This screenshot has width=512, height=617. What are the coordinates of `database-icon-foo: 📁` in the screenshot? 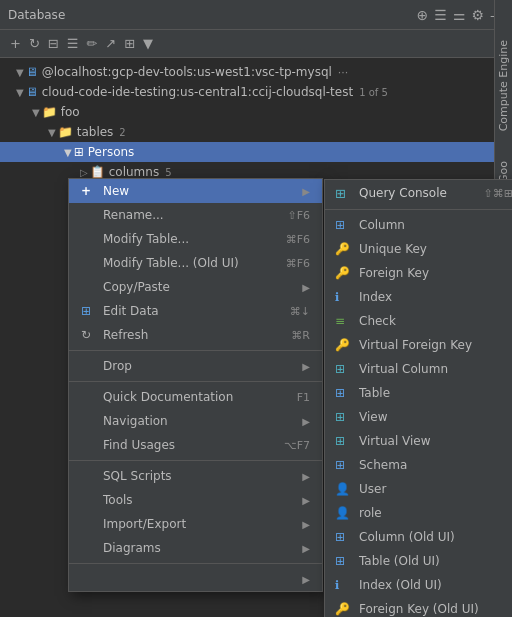 It's located at (50, 112).